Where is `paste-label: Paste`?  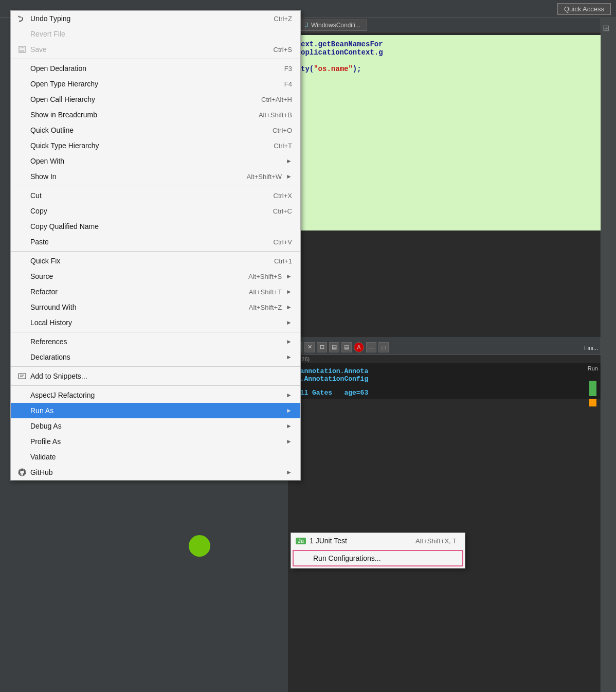 paste-label: Paste is located at coordinates (142, 242).